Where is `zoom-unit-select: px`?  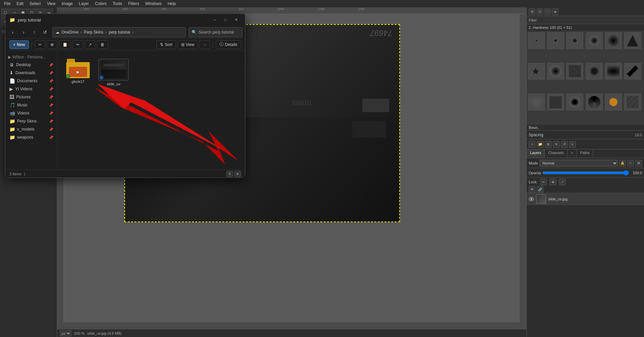 zoom-unit-select: px is located at coordinates (66, 333).